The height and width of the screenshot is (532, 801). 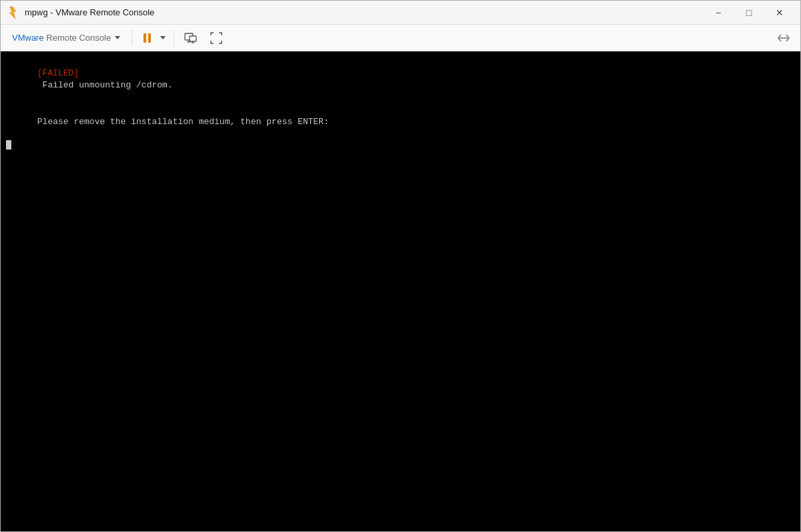 What do you see at coordinates (145, 38) in the screenshot?
I see `pause-bar-left` at bounding box center [145, 38].